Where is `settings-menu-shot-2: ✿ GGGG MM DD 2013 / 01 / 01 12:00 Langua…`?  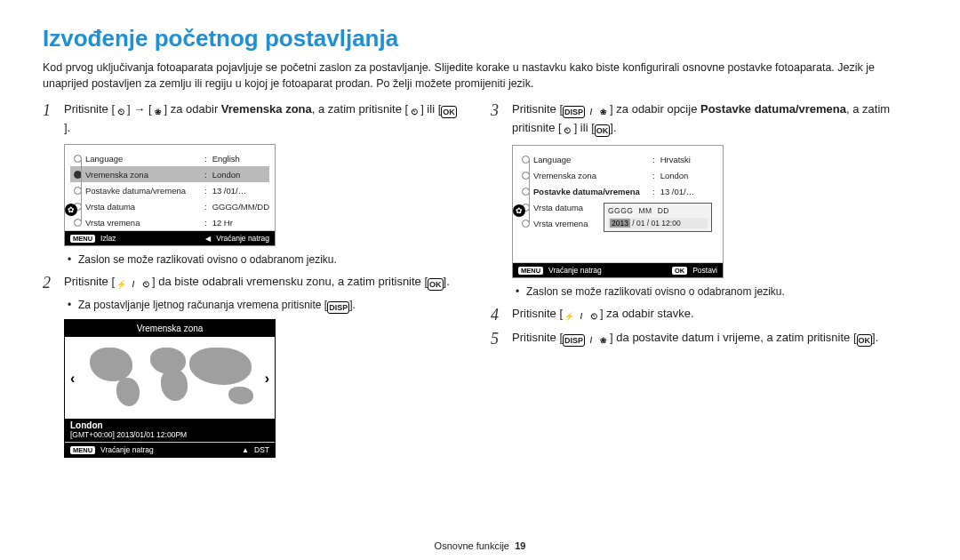
settings-menu-shot-2: ✿ GGGG MM DD 2013 / 01 / 01 12:00 Langua… is located at coordinates (618, 212).